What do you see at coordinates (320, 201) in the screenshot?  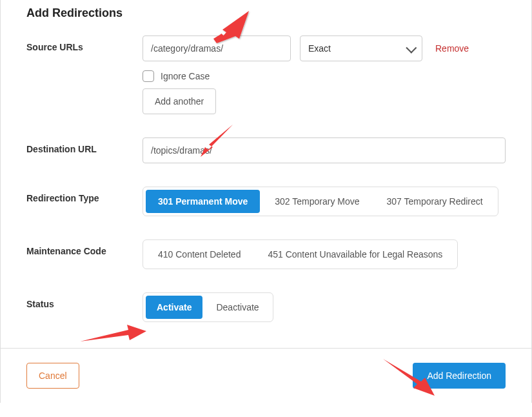 I see `redirection-type-group: 301 Permanent Move 302 Temporary Move 30…` at bounding box center [320, 201].